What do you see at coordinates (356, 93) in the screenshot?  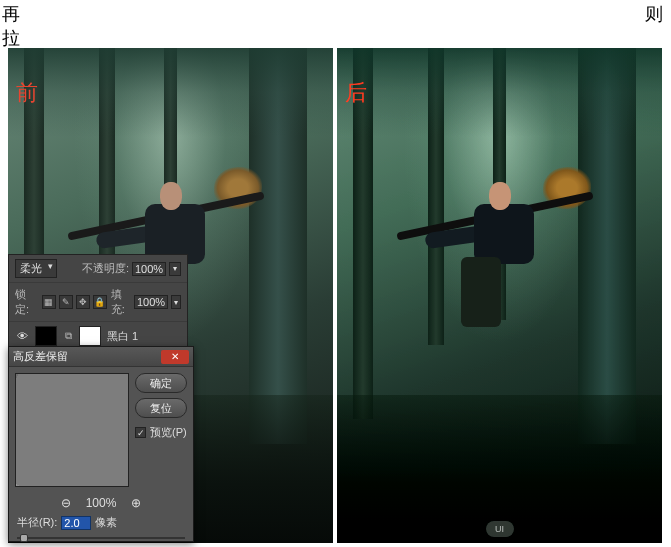 I see `label-after: 后` at bounding box center [356, 93].